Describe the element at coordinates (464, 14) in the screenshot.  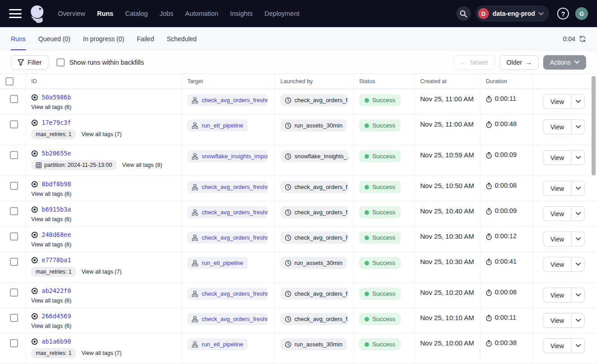
I see `search-button` at that location.